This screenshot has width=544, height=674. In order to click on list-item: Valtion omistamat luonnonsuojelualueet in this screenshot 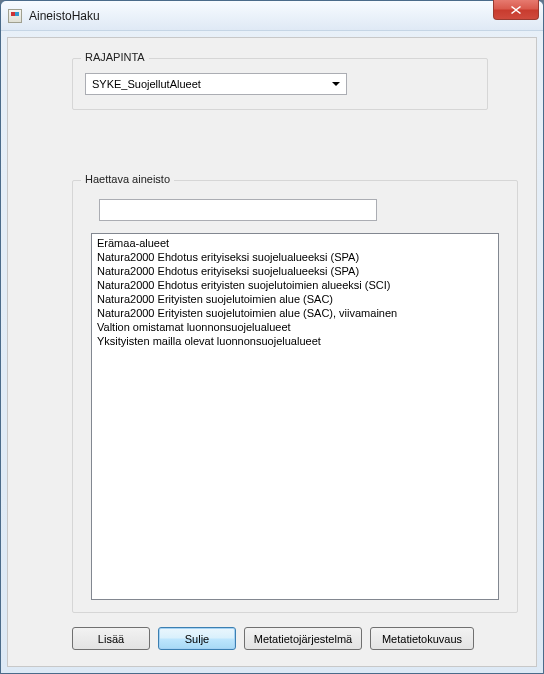, I will do `click(295, 327)`.